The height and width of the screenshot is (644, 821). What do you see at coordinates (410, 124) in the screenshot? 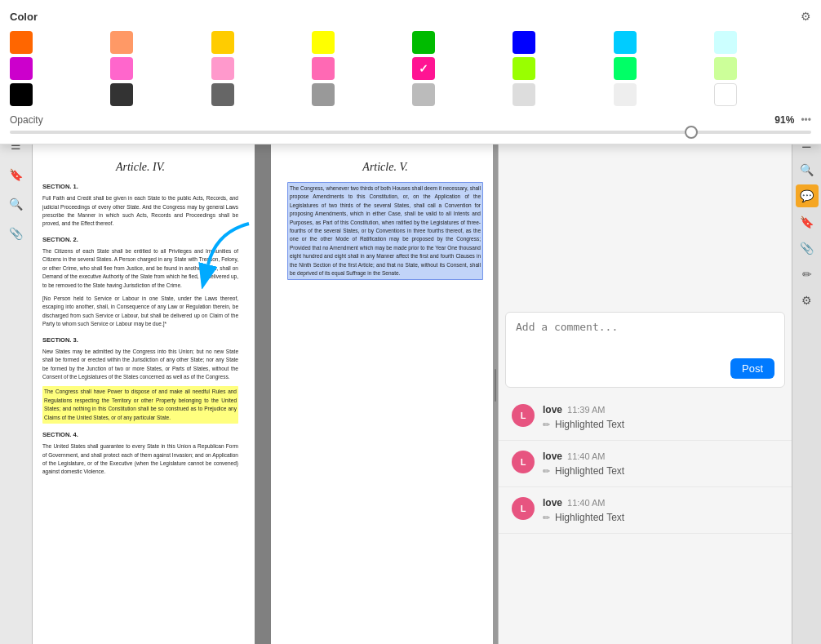
I see `opacity-section: Opacity 91% •••` at bounding box center [410, 124].